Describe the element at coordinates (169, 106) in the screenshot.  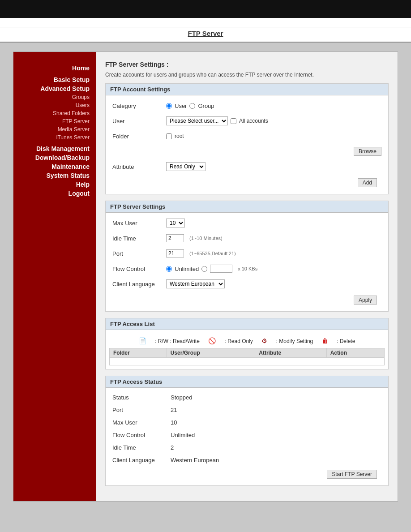
I see `category-user-radio` at that location.